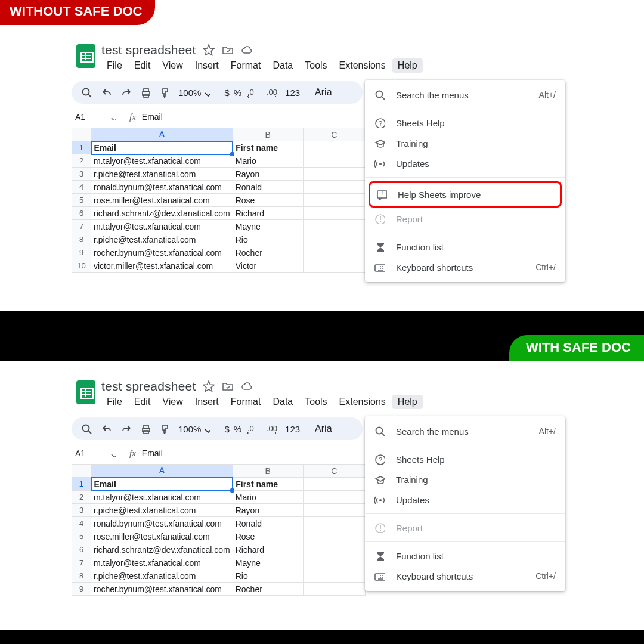 This screenshot has width=644, height=644. I want to click on decrease-decimal-button, so click(253, 92).